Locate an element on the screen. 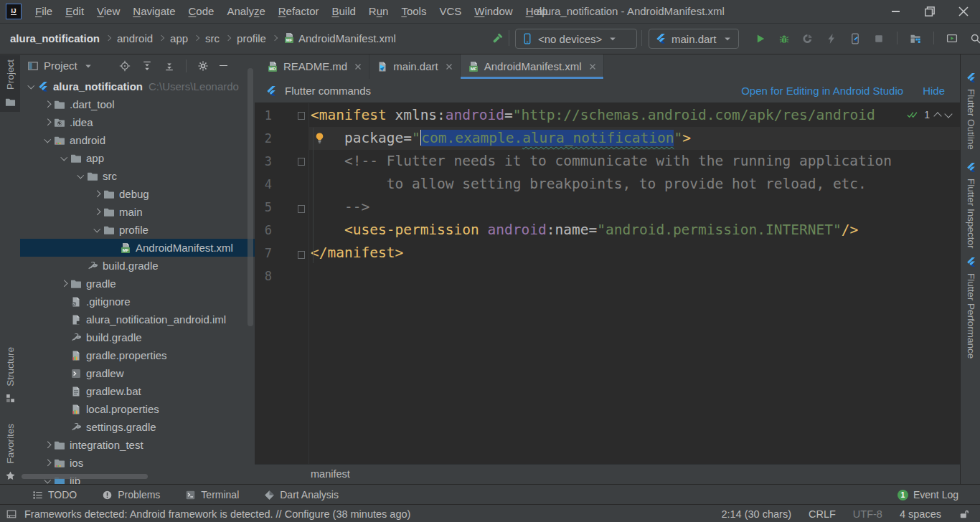 Image resolution: width=980 pixels, height=522 pixels. tree-item-gitignore: .gitignore is located at coordinates (138, 301).